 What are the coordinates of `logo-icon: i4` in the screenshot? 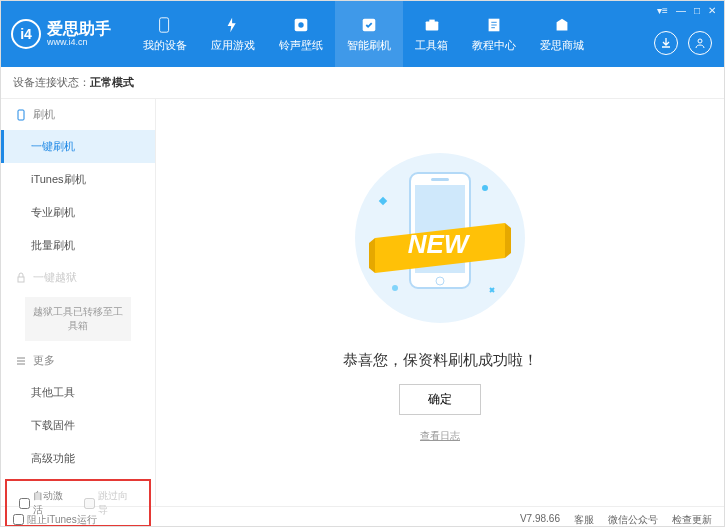 It's located at (26, 34).